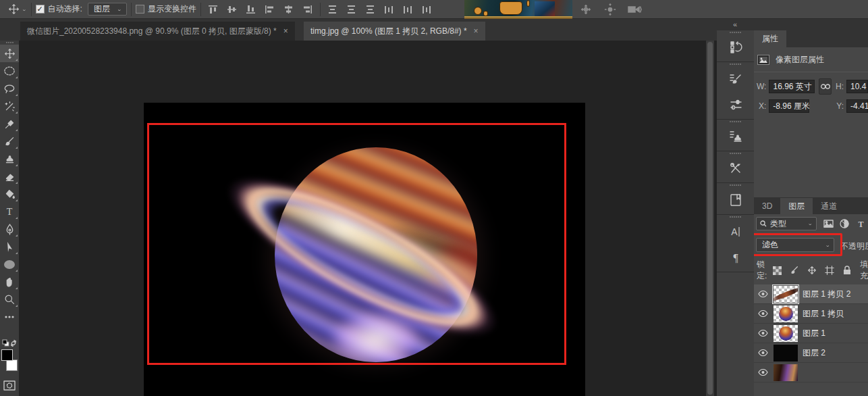 Image resolution: width=868 pixels, height=396 pixels. What do you see at coordinates (736, 79) in the screenshot?
I see `brush-settings-panel-button` at bounding box center [736, 79].